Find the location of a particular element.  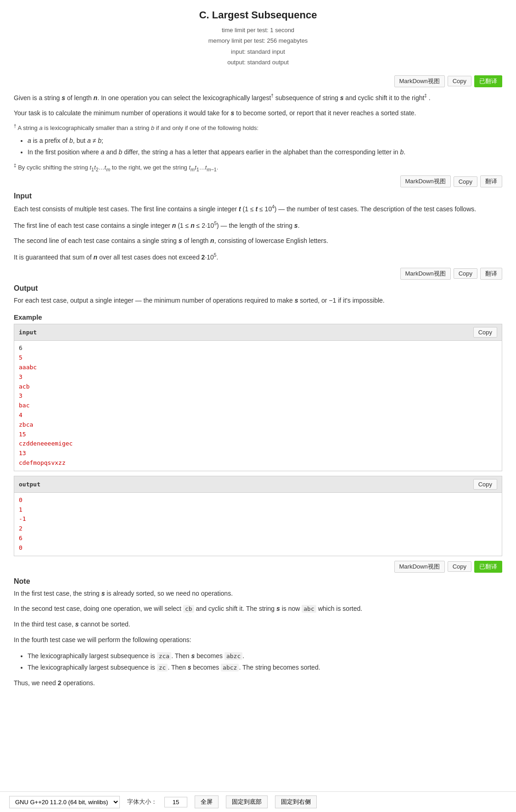

markdown-btn-3: MarkDown视图 is located at coordinates (426, 274).